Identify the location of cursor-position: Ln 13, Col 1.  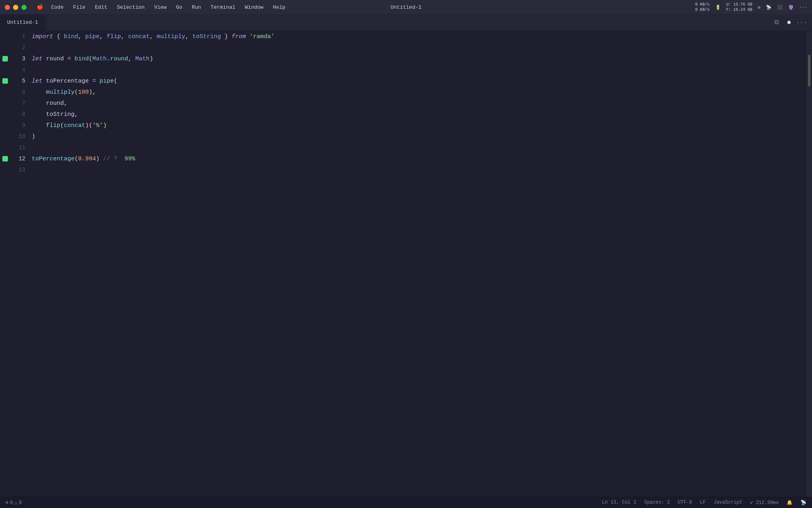
(619, 502).